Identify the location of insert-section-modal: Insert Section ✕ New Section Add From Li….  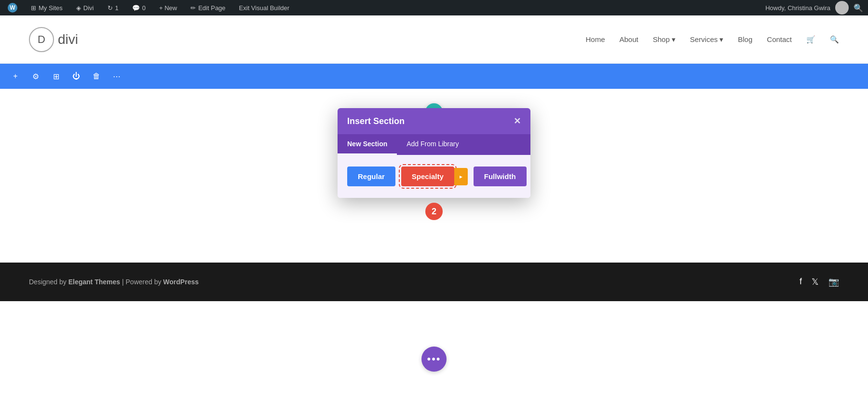
(434, 153).